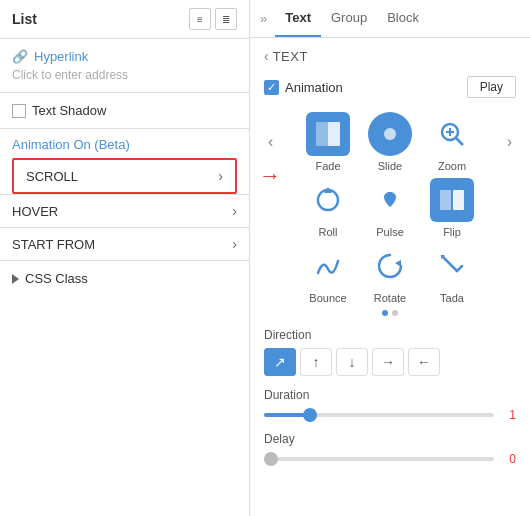 The width and height of the screenshot is (530, 516). Describe the element at coordinates (56, 278) in the screenshot. I see `css-class-label: CSS Class` at that location.